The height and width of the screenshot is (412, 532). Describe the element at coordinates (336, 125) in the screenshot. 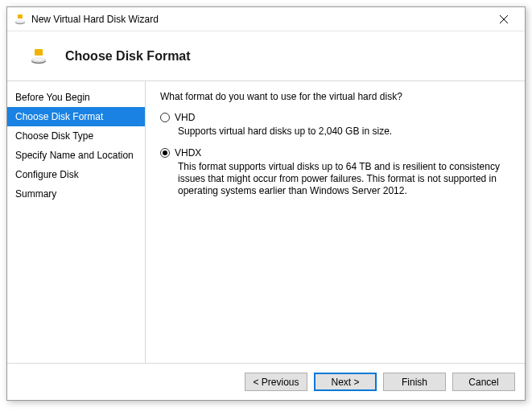

I see `option-vhd: VHD Supports virtual hard disks up to 2,…` at that location.